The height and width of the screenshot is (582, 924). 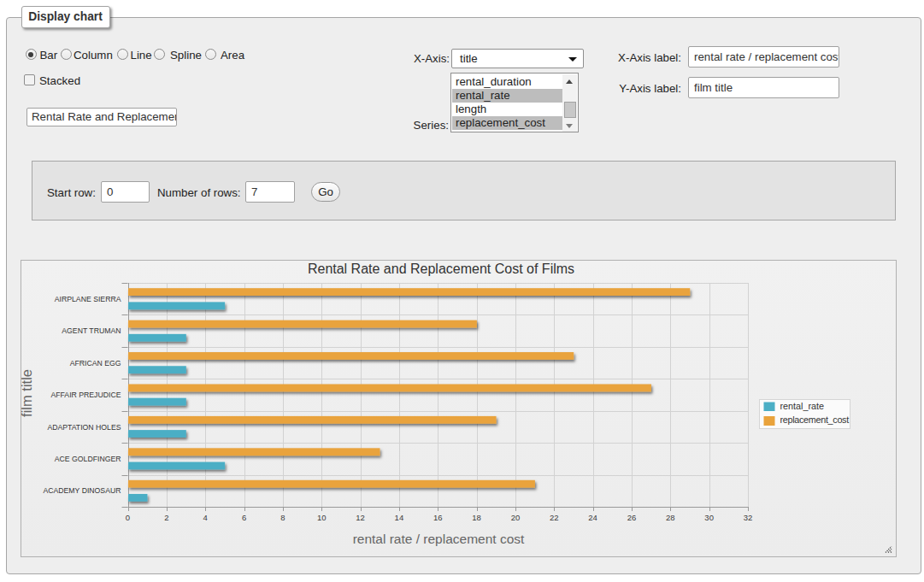 I want to click on svg-text: ADAPTATION HOLES, so click(x=84, y=427).